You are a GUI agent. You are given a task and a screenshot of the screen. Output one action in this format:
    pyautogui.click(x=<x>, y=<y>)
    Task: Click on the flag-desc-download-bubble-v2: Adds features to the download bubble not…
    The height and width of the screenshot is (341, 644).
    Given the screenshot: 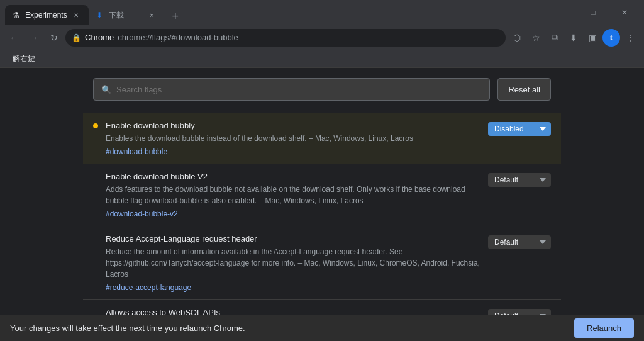 What is the action you would take?
    pyautogui.click(x=293, y=195)
    